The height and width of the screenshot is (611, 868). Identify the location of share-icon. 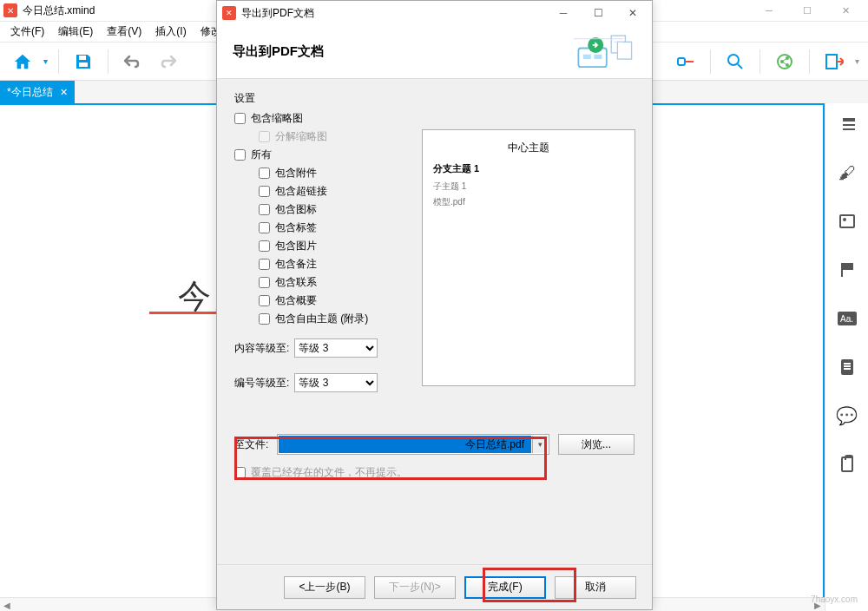
(785, 62).